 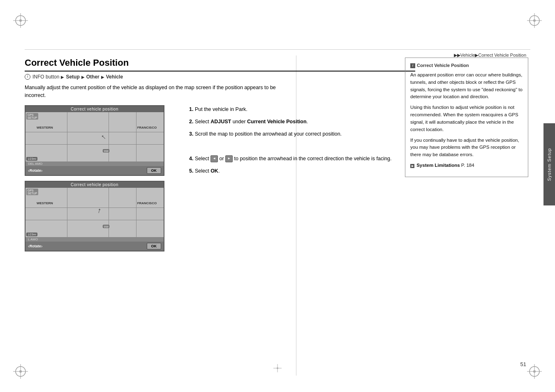 What do you see at coordinates (467, 66) in the screenshot?
I see `info-box-title: i Correct Vehicle Position` at bounding box center [467, 66].